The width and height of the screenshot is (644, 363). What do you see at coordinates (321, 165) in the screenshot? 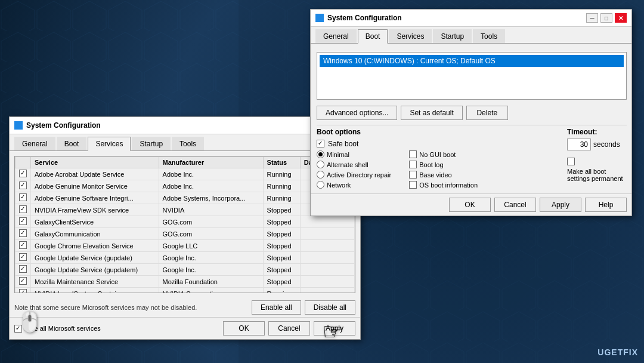
I see `radio-alternate-circle` at bounding box center [321, 165].